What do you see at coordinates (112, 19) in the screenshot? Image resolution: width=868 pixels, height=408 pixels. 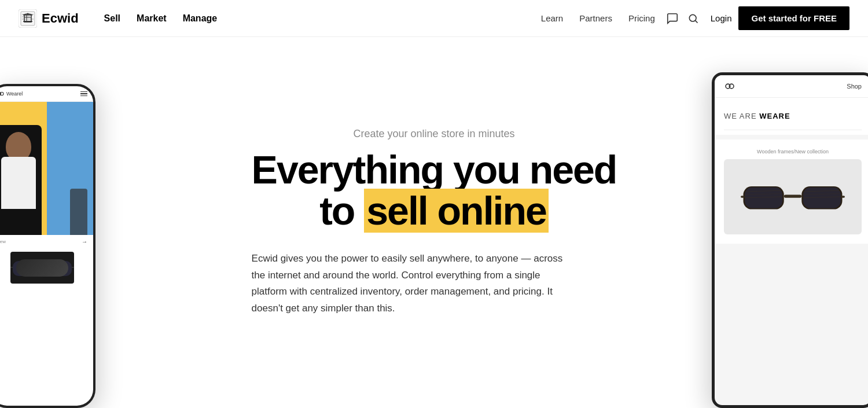 I see `nav-sell: Sell` at bounding box center [112, 19].